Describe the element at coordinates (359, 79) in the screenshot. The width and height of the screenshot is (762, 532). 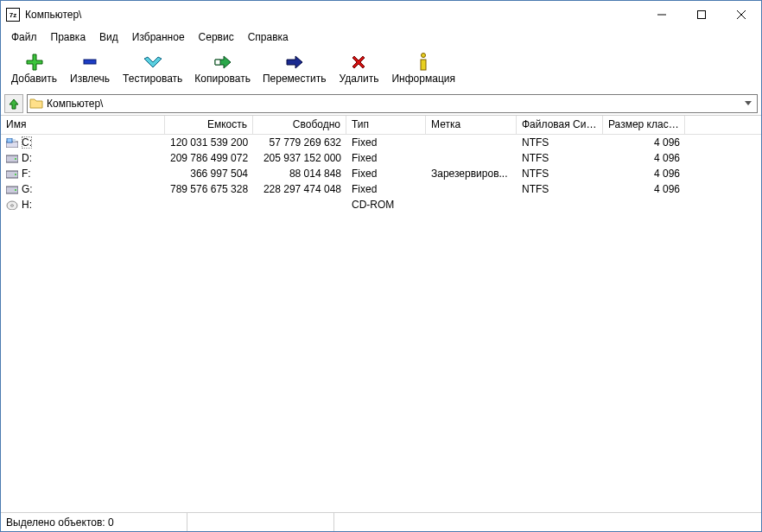
I see `delete-label: Удалить` at that location.